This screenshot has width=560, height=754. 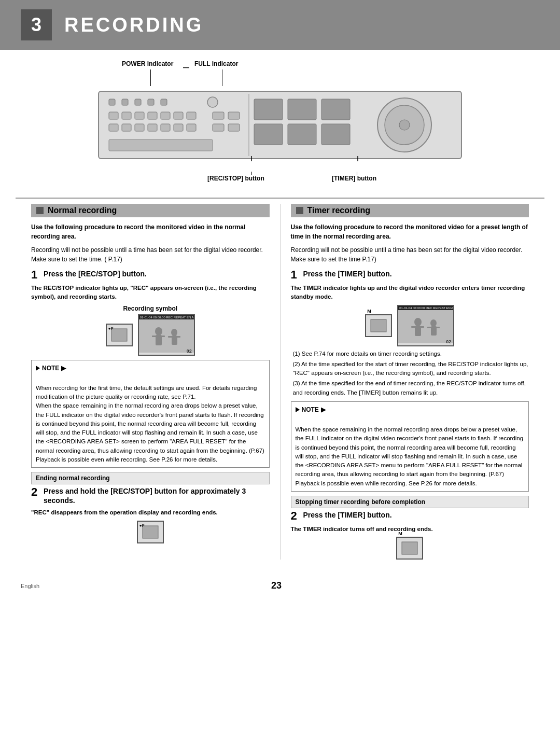 What do you see at coordinates (38, 368) in the screenshot?
I see `note-triangle-icon` at bounding box center [38, 368].